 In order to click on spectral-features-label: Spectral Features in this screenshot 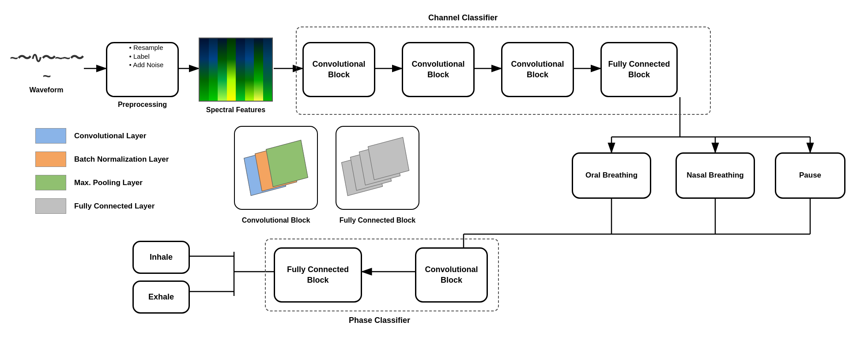, I will do `click(236, 110)`.